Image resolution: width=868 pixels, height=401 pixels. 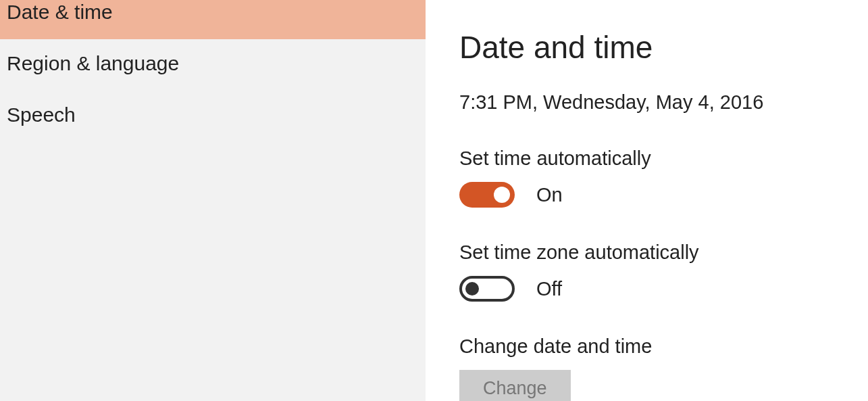 I want to click on change-section: Change date and time Change, so click(x=647, y=368).